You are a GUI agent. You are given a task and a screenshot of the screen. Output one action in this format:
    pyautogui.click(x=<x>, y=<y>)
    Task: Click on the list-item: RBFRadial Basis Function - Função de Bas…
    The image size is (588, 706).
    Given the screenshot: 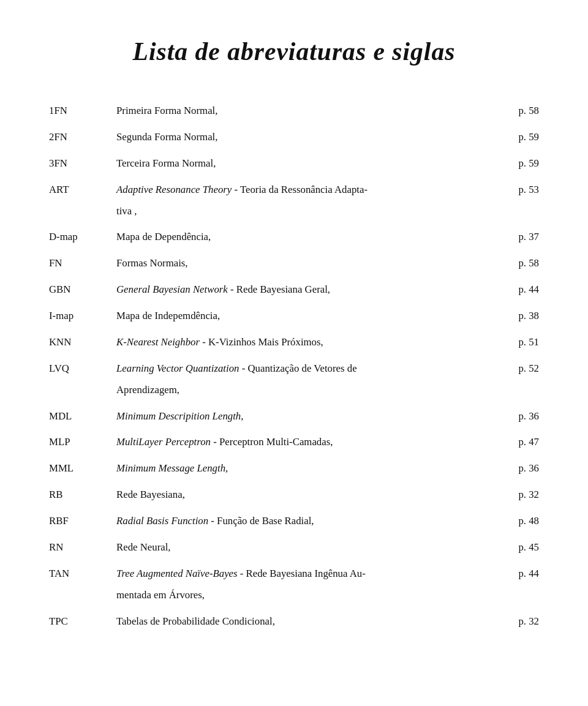 What is the action you would take?
    pyautogui.click(x=294, y=522)
    